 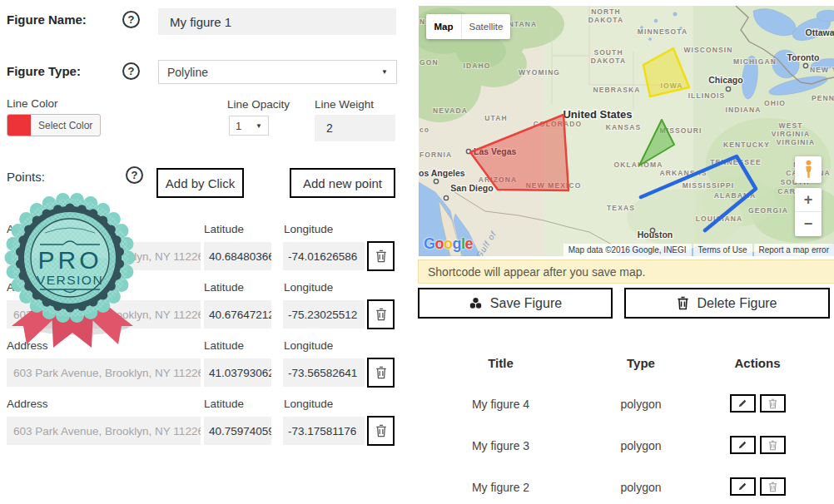 I want to click on map-label: UTAH, so click(x=496, y=118).